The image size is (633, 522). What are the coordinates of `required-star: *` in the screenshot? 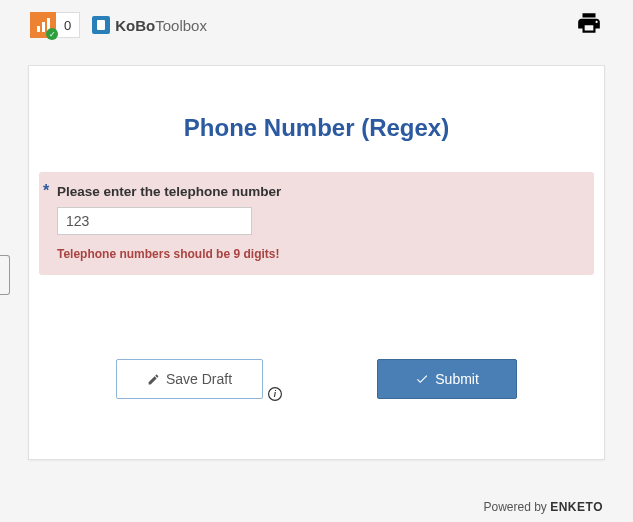 It's located at (46, 191).